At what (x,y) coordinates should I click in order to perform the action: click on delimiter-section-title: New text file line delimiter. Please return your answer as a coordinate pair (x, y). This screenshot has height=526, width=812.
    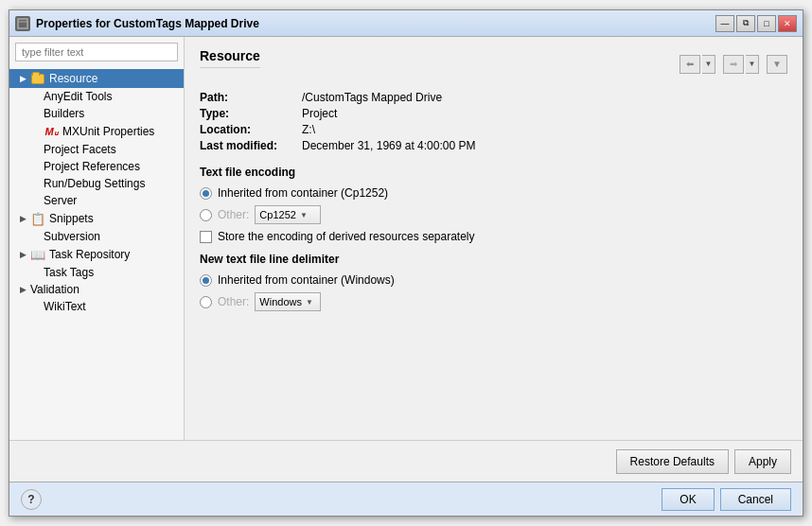
    Looking at the image, I should click on (494, 259).